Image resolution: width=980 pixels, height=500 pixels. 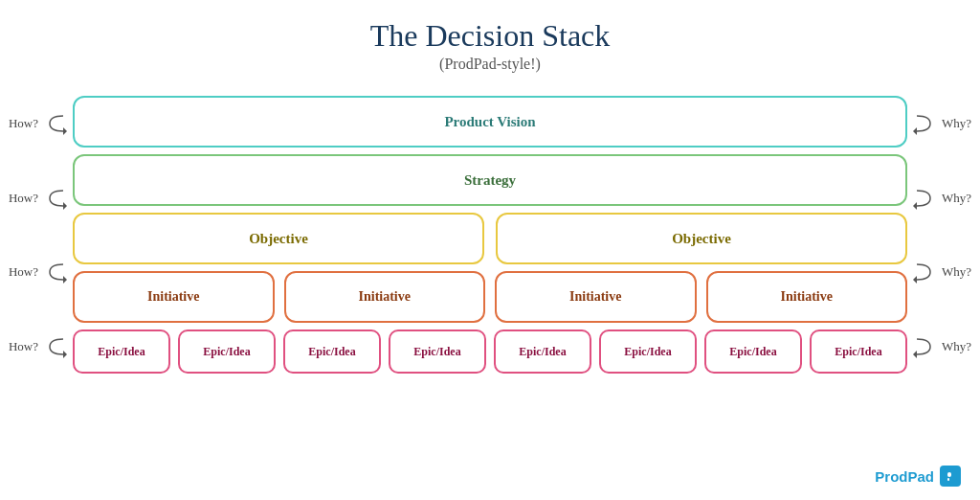 What do you see at coordinates (122, 352) in the screenshot?
I see `epic-1: Epic/Idea` at bounding box center [122, 352].